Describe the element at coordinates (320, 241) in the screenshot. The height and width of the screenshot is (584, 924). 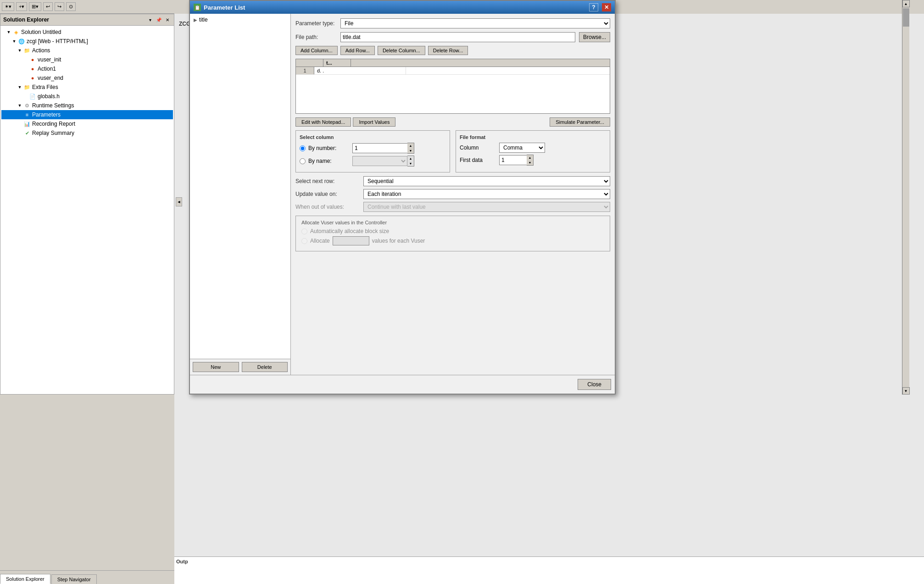
I see `allocate-label: Allocate` at that location.